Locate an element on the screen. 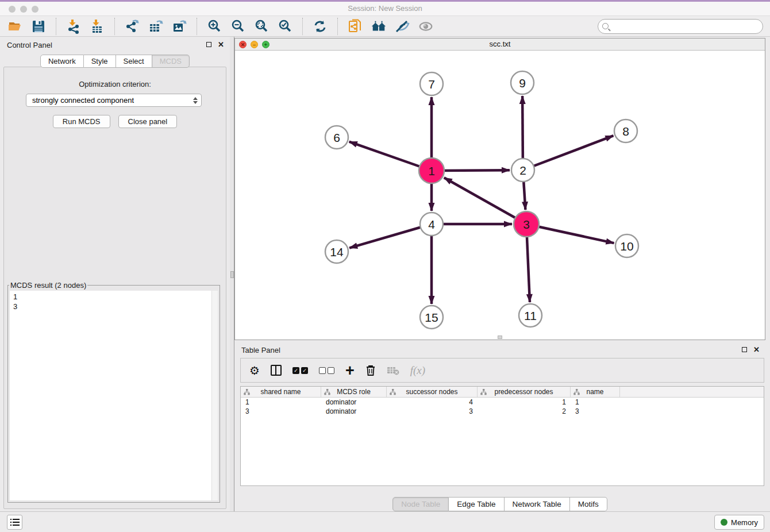 The width and height of the screenshot is (770, 532). search-box is located at coordinates (680, 26).